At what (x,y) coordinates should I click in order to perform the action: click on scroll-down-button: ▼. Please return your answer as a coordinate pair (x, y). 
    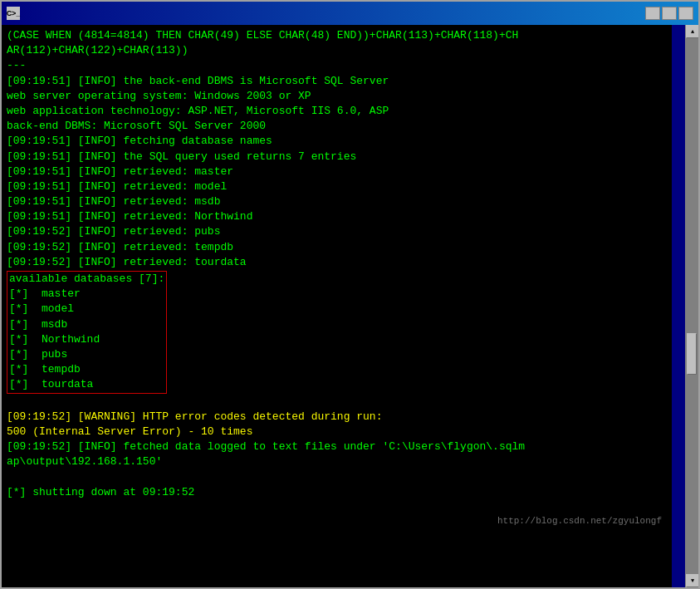
    Looking at the image, I should click on (693, 581).